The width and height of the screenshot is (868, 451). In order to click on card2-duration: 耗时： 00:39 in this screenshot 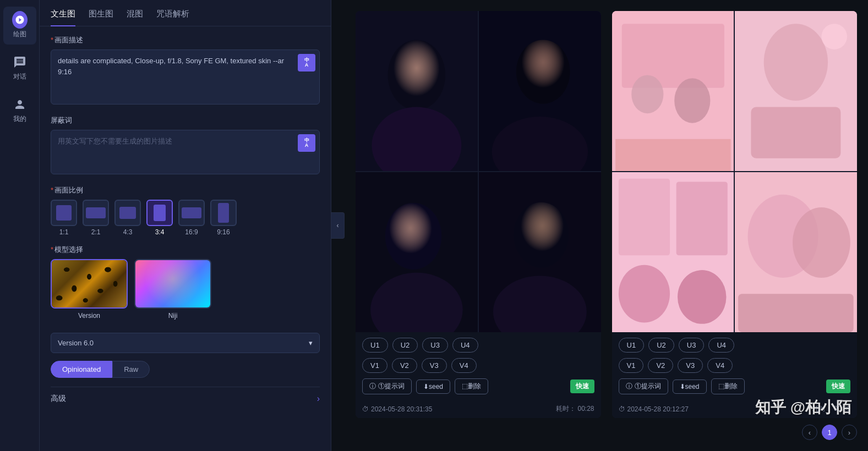, I will do `click(831, 409)`.